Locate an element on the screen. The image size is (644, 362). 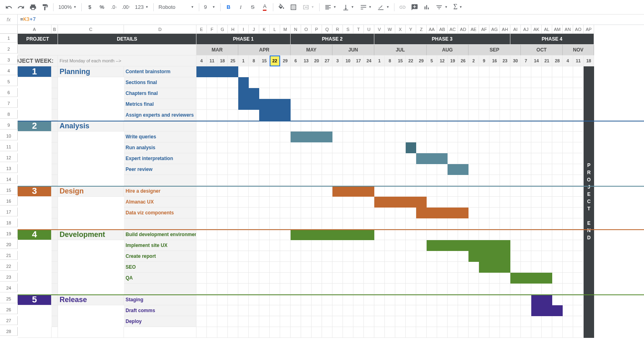
undo-button is located at coordinates (9, 7).